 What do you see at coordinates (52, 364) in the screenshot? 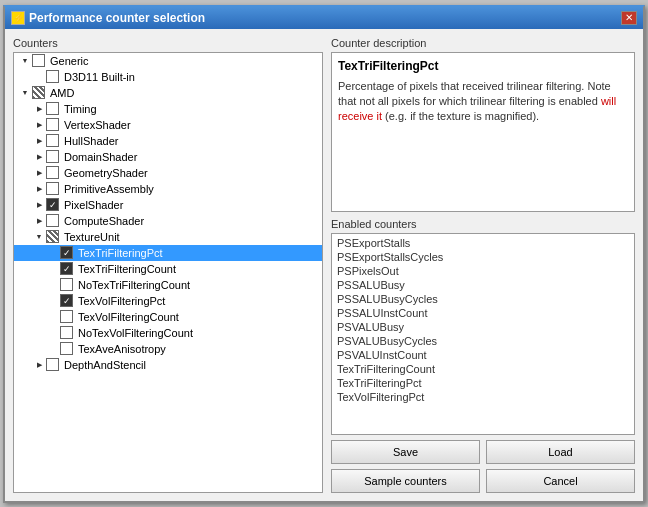
I see `checkbox-depthandstencil` at bounding box center [52, 364].